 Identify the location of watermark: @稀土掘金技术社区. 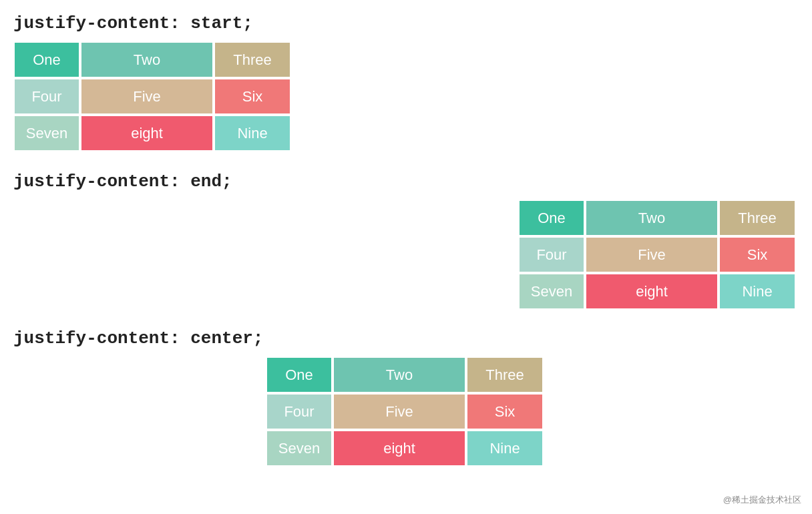
(763, 500).